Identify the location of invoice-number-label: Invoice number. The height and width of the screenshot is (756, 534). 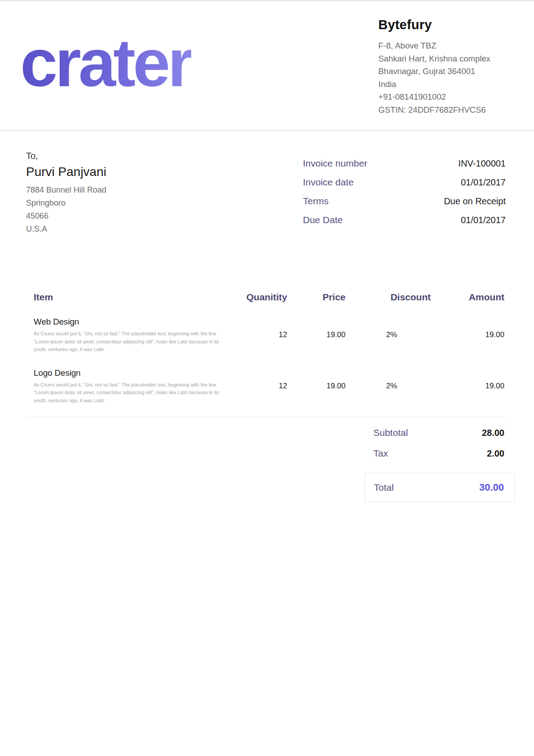
(335, 163).